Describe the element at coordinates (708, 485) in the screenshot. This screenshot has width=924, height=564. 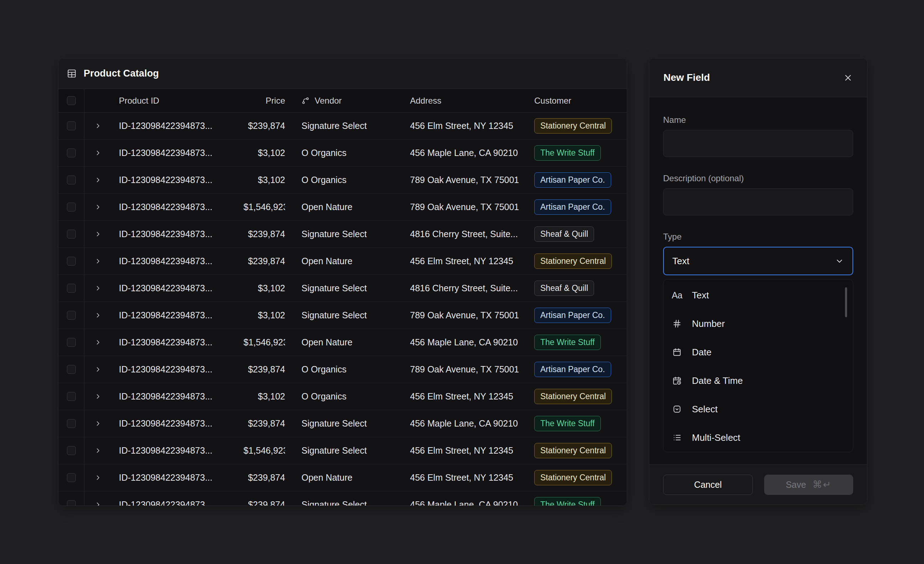
I see `cancel-button: Cancel` at that location.